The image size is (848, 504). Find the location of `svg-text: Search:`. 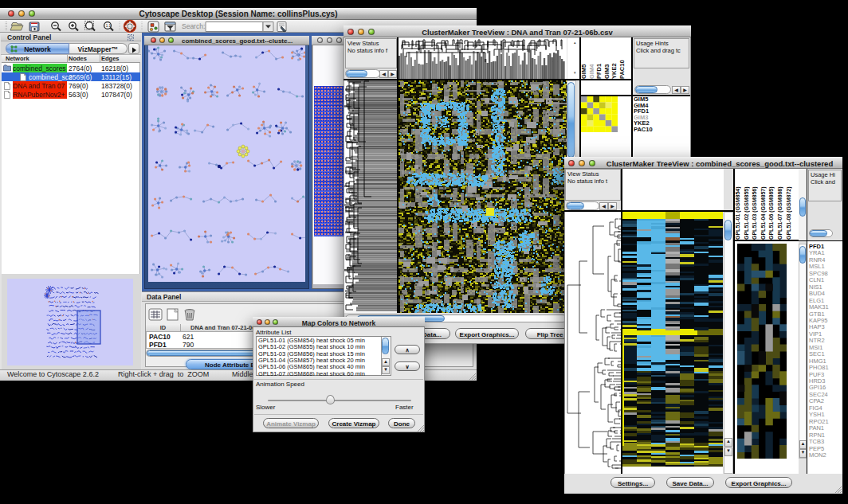

svg-text: Search: is located at coordinates (193, 26).